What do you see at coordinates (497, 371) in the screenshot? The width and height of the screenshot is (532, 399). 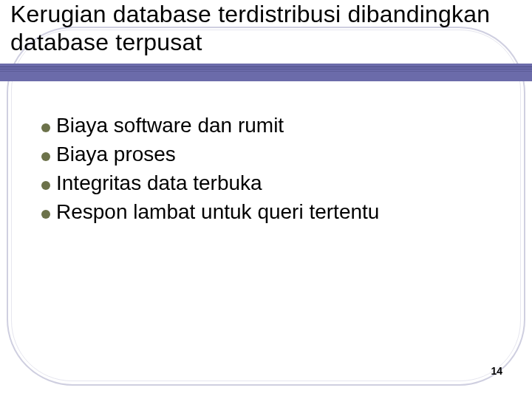 I see `page-number: 14` at bounding box center [497, 371].